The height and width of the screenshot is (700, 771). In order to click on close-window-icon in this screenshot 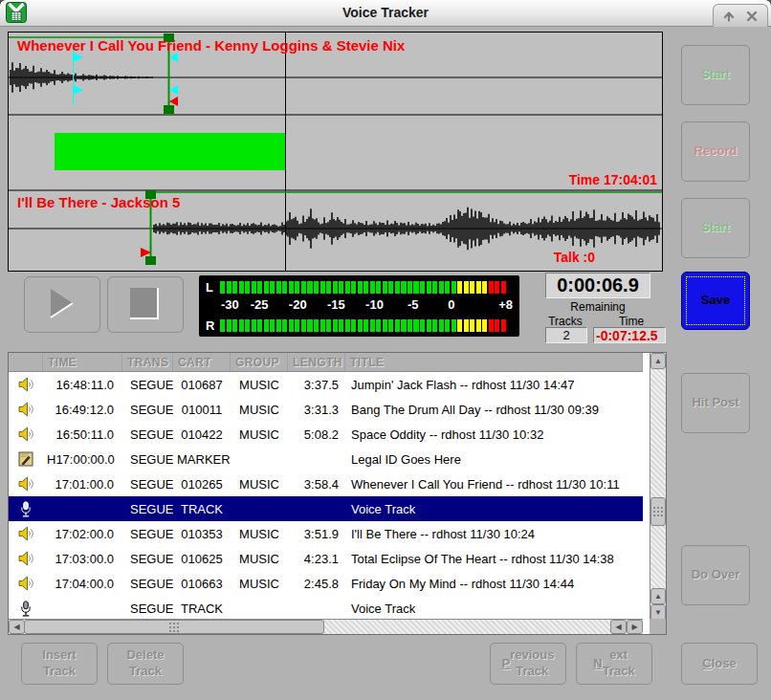, I will do `click(752, 16)`.